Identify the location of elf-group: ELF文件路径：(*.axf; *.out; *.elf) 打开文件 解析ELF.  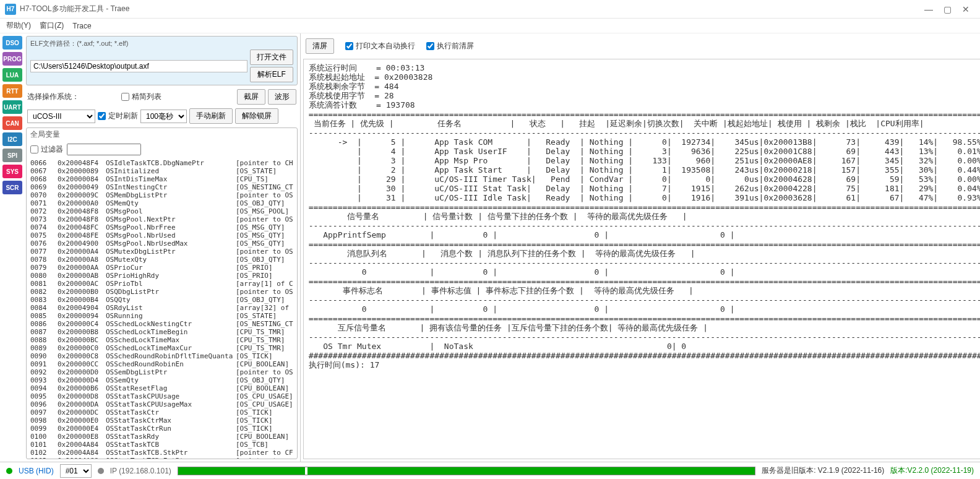
(162, 61).